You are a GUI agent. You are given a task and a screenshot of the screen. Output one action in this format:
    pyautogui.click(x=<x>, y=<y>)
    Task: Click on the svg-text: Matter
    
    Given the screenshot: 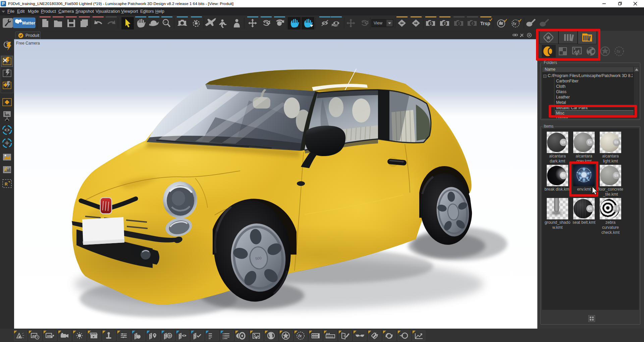 What is the action you would take?
    pyautogui.click(x=29, y=23)
    